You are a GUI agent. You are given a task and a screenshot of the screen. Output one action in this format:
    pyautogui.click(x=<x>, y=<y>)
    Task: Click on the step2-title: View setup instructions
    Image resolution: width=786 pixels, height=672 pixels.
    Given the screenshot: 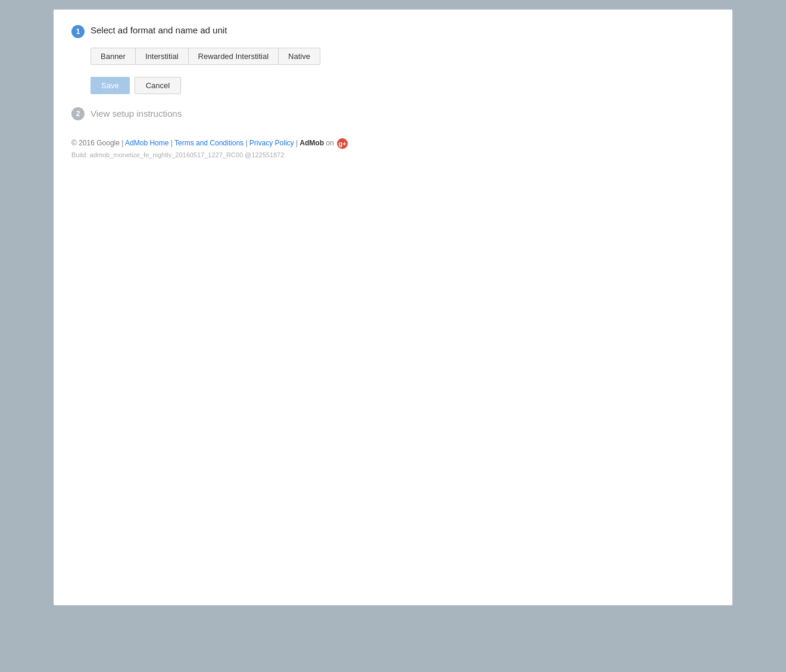 What is the action you would take?
    pyautogui.click(x=136, y=113)
    